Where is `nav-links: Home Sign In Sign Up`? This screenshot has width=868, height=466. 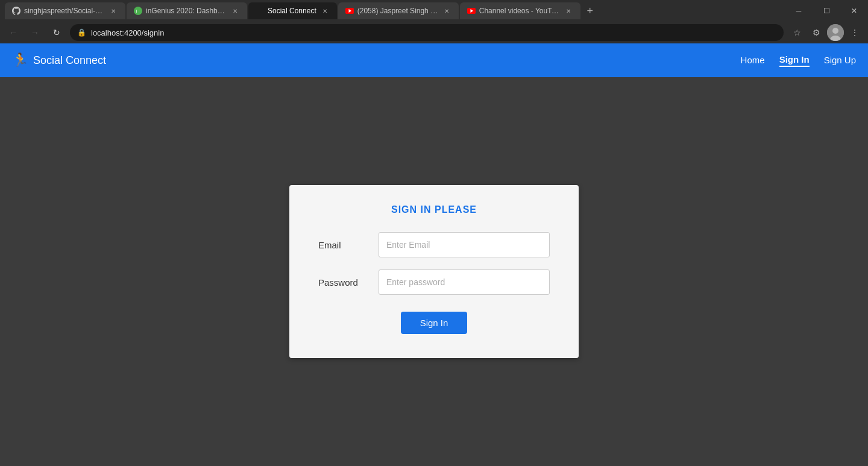
nav-links: Home Sign In Sign Up is located at coordinates (798, 60).